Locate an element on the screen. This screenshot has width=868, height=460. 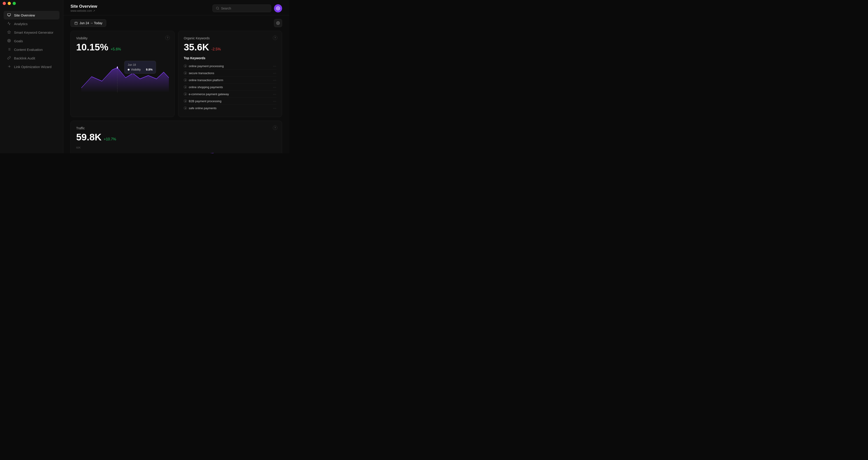
keywords-section: Top Keywords online payment processing ·… is located at coordinates (230, 84).